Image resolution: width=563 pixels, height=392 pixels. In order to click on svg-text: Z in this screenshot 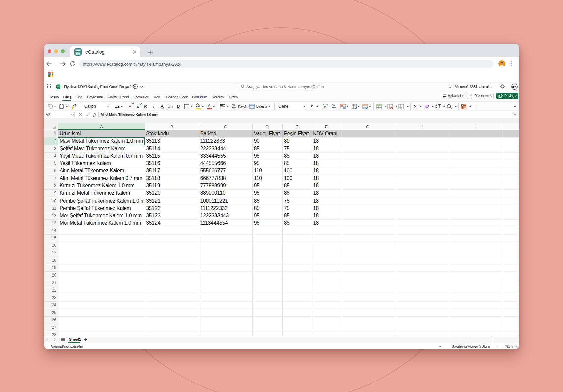, I will do `click(436, 108)`.